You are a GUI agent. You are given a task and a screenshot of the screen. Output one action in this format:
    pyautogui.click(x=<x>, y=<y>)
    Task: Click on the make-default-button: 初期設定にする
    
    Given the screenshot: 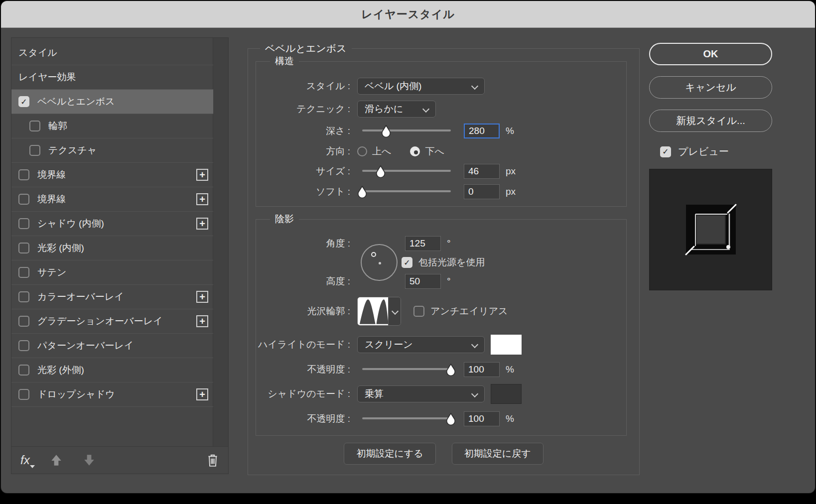 What is the action you would take?
    pyautogui.click(x=390, y=454)
    